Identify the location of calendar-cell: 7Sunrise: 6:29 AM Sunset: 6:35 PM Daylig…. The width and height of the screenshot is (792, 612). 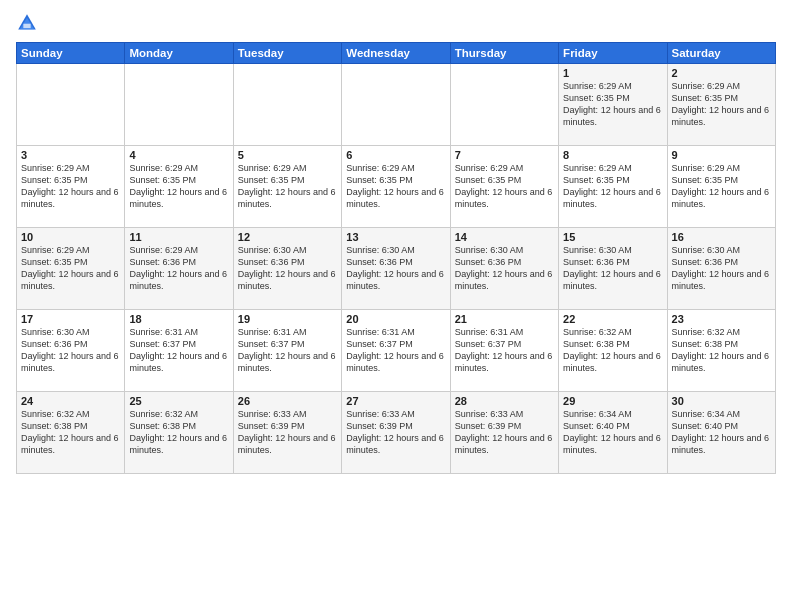
(504, 187).